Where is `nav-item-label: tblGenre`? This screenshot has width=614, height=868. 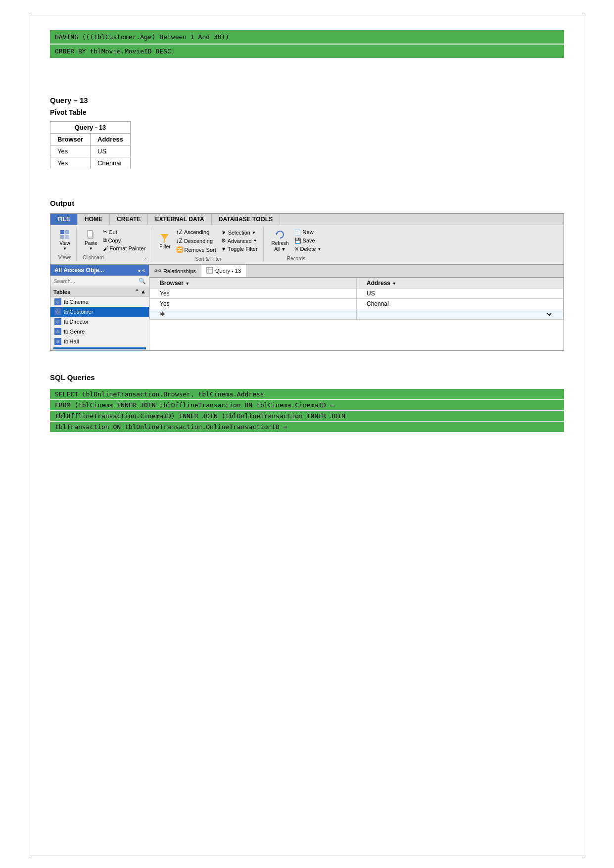
nav-item-label: tblGenre is located at coordinates (74, 332).